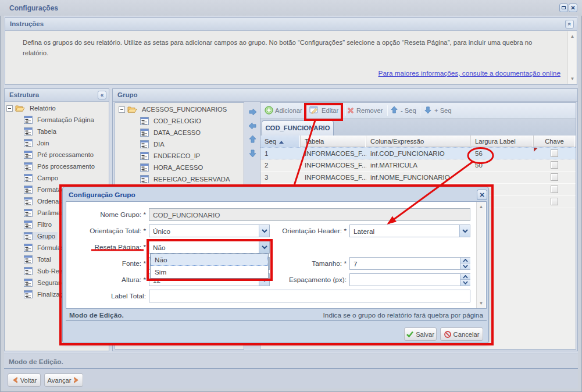  I want to click on tree-node-1: Tabela, so click(51, 131).